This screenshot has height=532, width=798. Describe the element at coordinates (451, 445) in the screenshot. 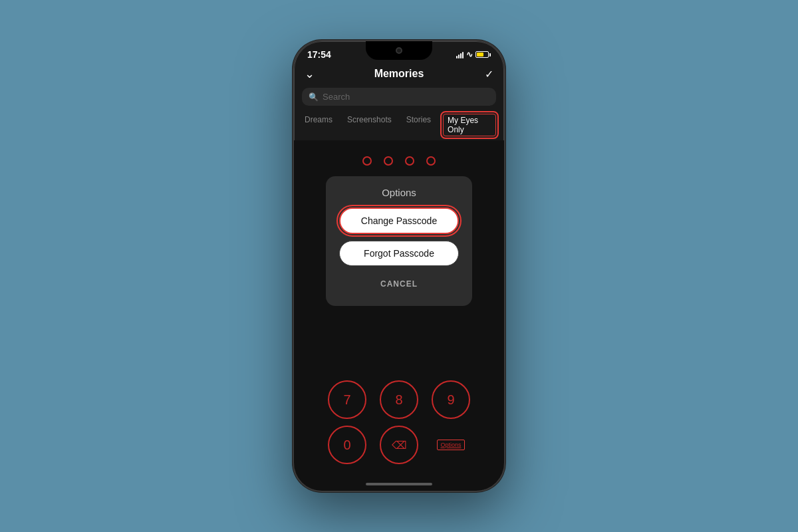

I see `options-key: Options` at that location.